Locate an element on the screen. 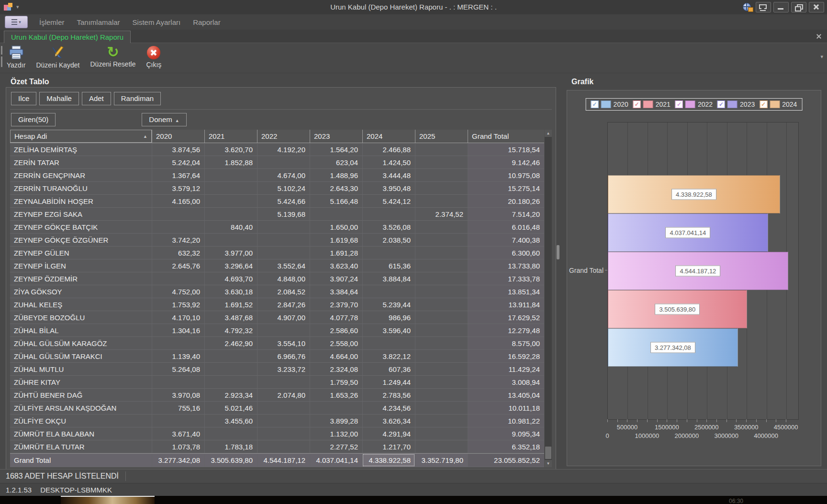 The image size is (827, 504). row-name-cell: ZEYNEP GÖKÇE ÖZGÜNER is located at coordinates (81, 240).